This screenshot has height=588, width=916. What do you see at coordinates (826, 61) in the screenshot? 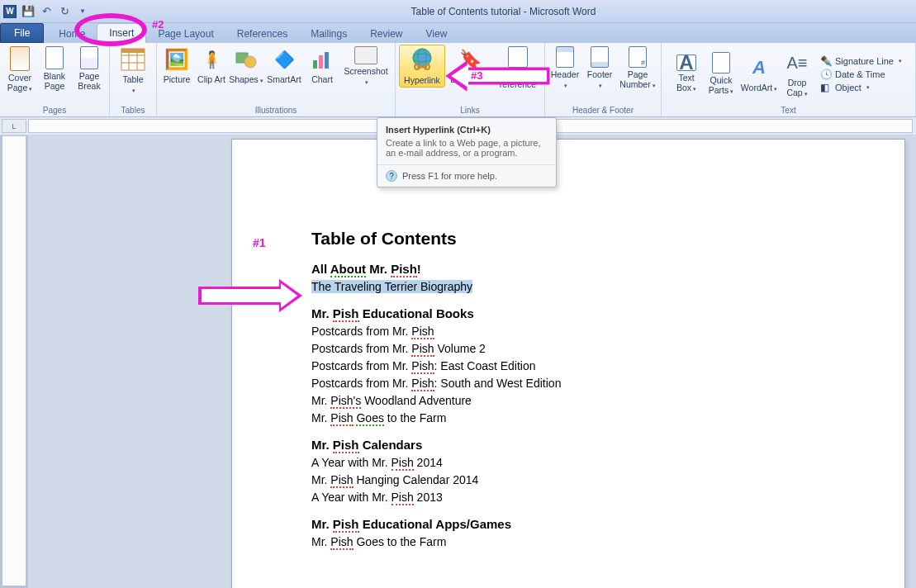
I see `signature-icon: ✒️` at bounding box center [826, 61].